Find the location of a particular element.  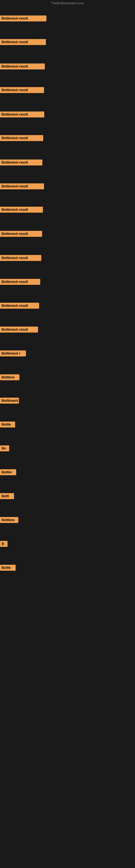

bottleneck-result-badge: Bottl is located at coordinates (7, 496).